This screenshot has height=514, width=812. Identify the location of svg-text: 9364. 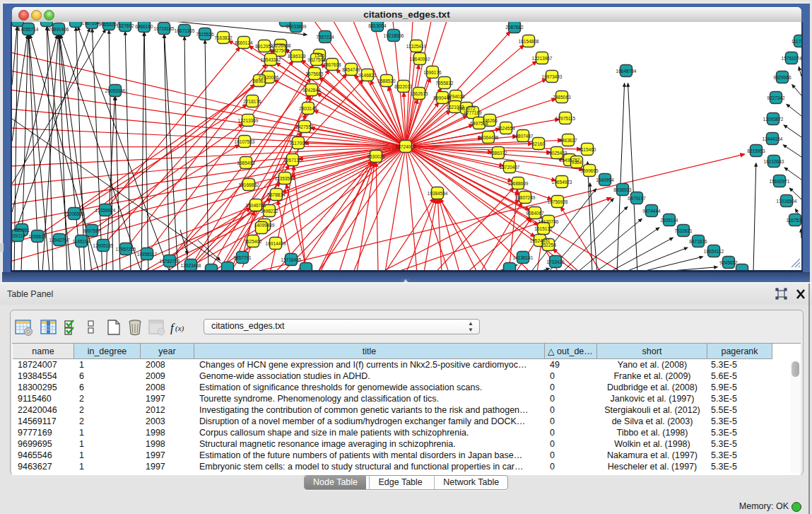
(577, 163).